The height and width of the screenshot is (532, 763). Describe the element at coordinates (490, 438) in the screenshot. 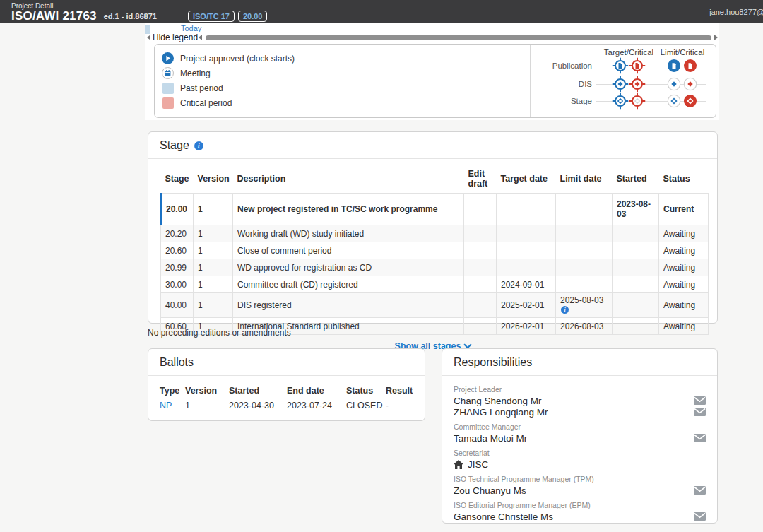

I see `person-name: Tamada Motoi Mr` at that location.